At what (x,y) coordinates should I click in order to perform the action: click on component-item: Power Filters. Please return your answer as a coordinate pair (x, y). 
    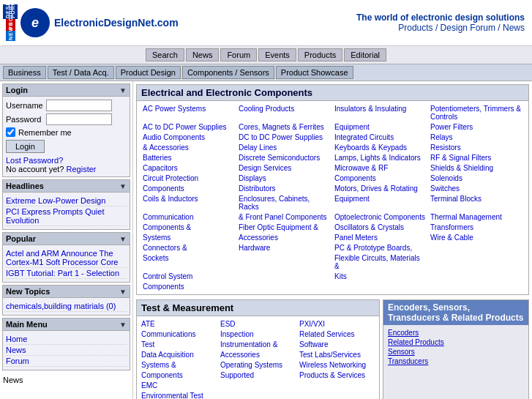
    Looking at the image, I should click on (476, 127).